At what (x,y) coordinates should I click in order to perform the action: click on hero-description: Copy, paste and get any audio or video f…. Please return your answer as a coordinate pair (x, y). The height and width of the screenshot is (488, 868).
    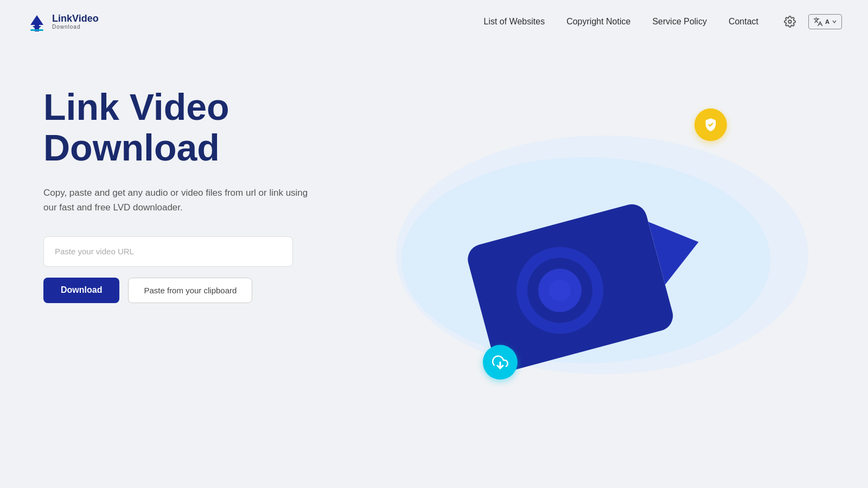
    Looking at the image, I should click on (179, 200).